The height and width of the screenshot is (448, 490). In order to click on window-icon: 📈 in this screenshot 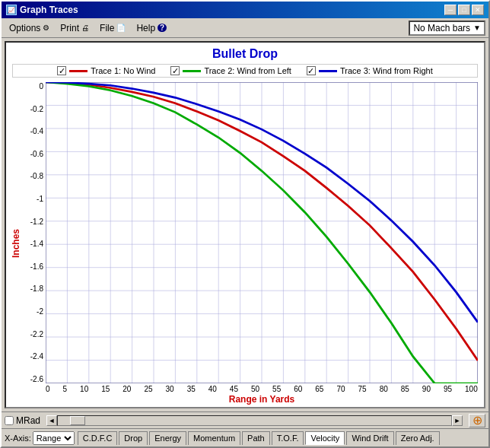, I will do `click(11, 10)`.